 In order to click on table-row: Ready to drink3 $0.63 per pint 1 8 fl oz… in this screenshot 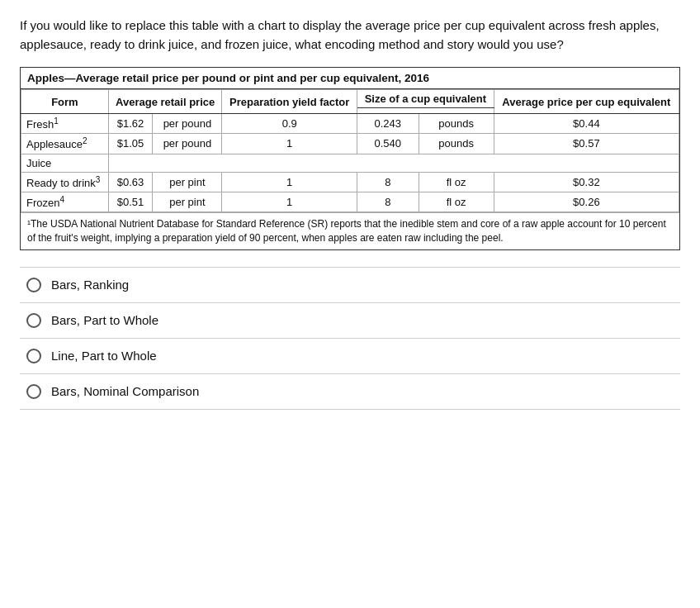, I will do `click(350, 182)`.